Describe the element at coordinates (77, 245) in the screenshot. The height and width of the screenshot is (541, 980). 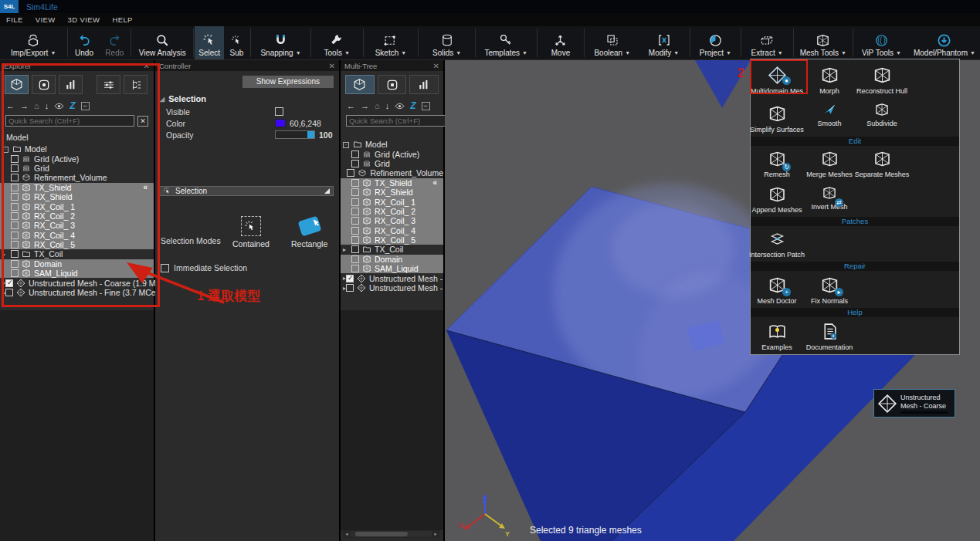
I see `tree-item-rx-coil-5: RX_Coil_ 5` at that location.